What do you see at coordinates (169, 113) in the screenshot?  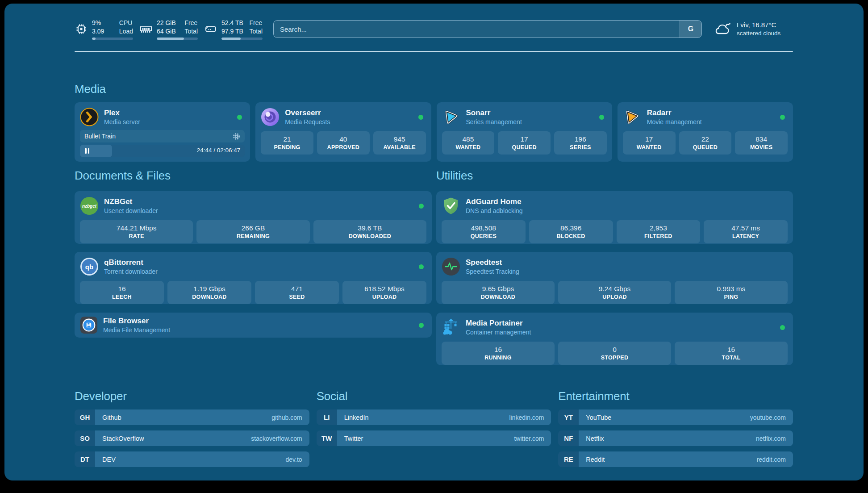 I see `app-name: Plex` at bounding box center [169, 113].